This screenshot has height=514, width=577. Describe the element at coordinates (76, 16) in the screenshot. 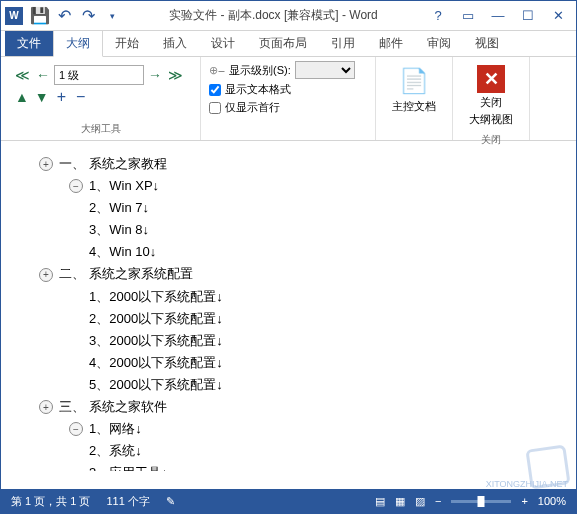

I see `quick-access-toolbar: 💾 ↶ ↷ ▾` at that location.